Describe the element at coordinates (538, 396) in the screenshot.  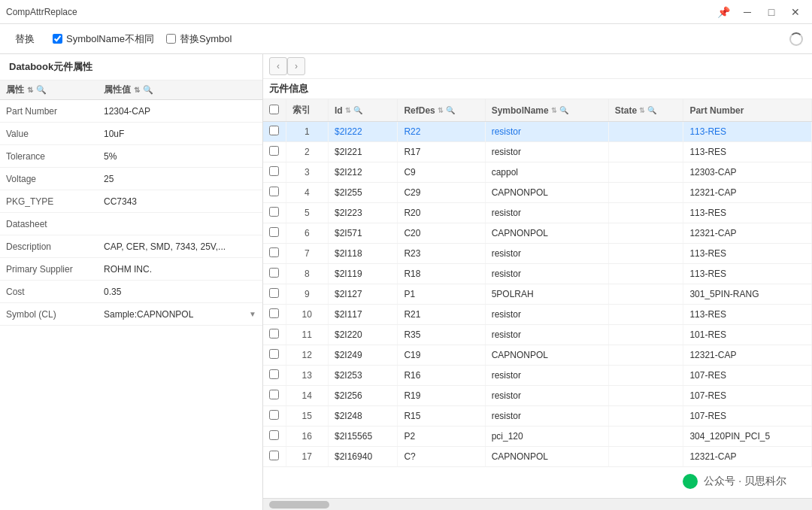
I see `table-row: 14$2I256R19resistor107-RES` at that location.